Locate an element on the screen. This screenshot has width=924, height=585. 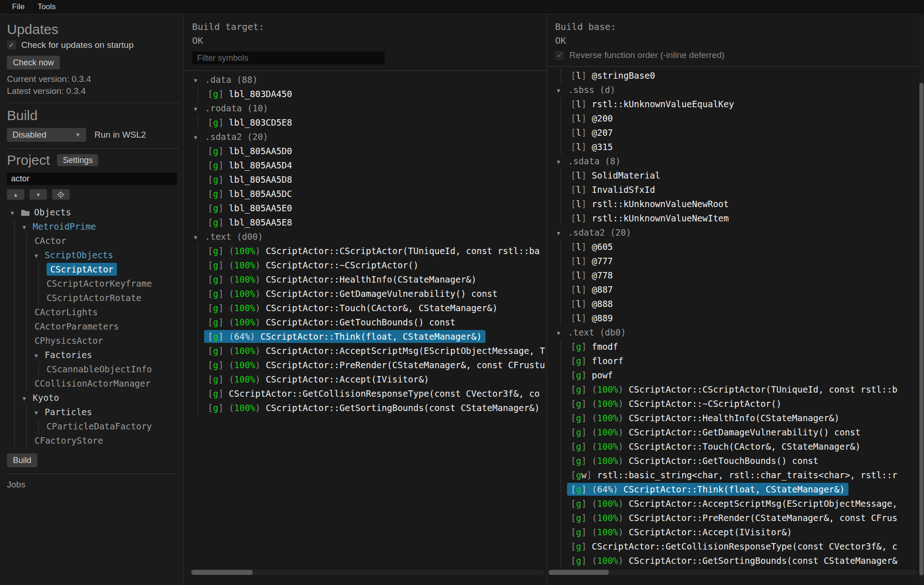
vertical-scrollbar is located at coordinates (921, 299).